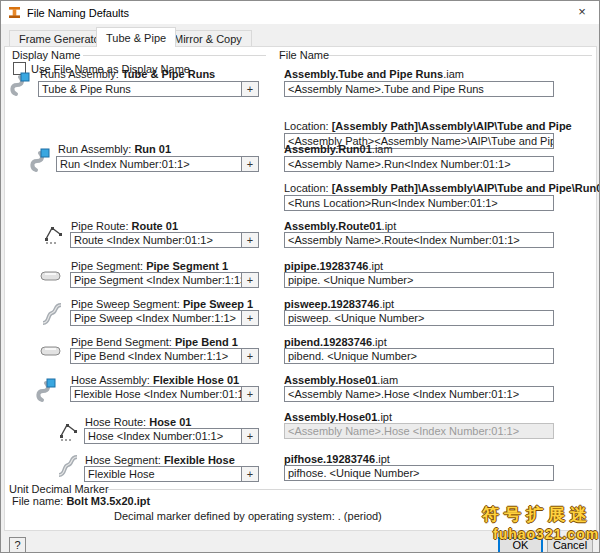  What do you see at coordinates (419, 473) in the screenshot?
I see `hose-segment-file-name-value: pifhose. <Unique Number>` at bounding box center [419, 473].